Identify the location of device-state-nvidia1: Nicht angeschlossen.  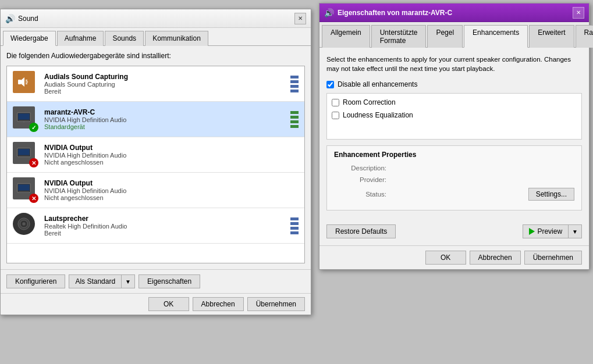
(171, 162).